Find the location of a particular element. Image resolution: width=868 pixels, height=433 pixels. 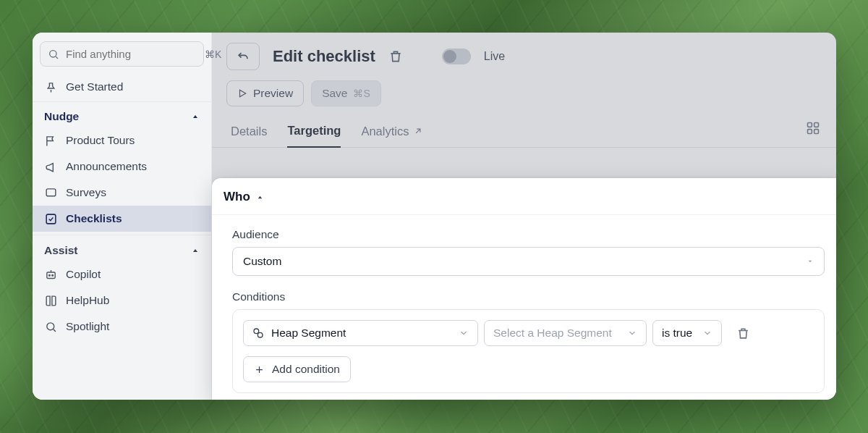

select-placeholder: Select a Heap Segment is located at coordinates (553, 333).